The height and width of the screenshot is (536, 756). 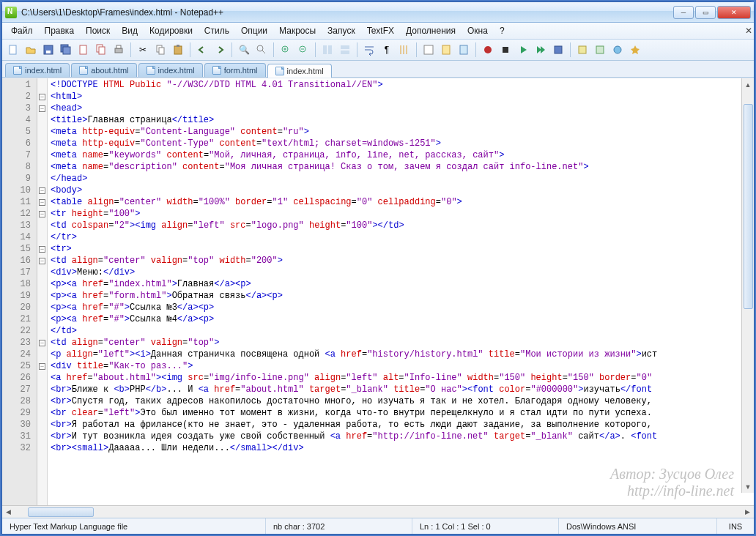 What do you see at coordinates (42, 291) in the screenshot?
I see `fold-gutter: −−−−−−−−−` at bounding box center [42, 291].